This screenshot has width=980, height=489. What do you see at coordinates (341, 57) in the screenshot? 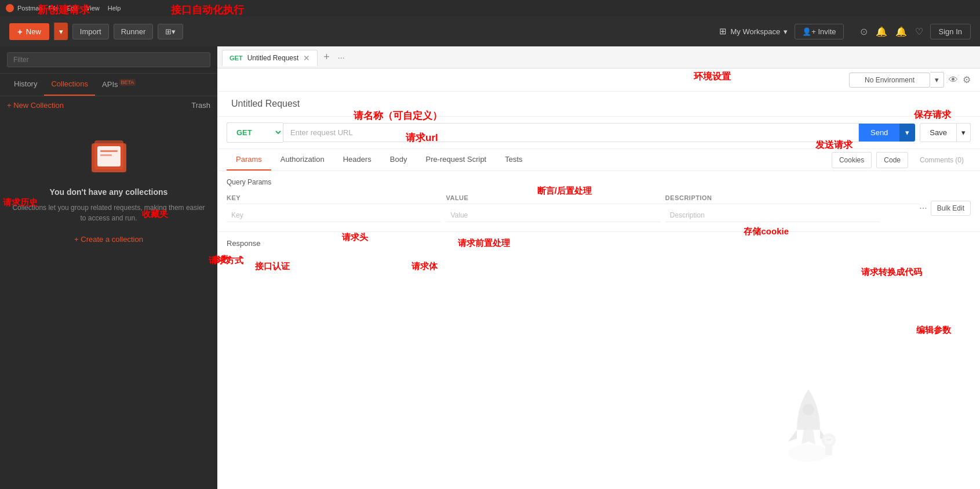
I see `more-tabs-button: ···` at bounding box center [341, 57].